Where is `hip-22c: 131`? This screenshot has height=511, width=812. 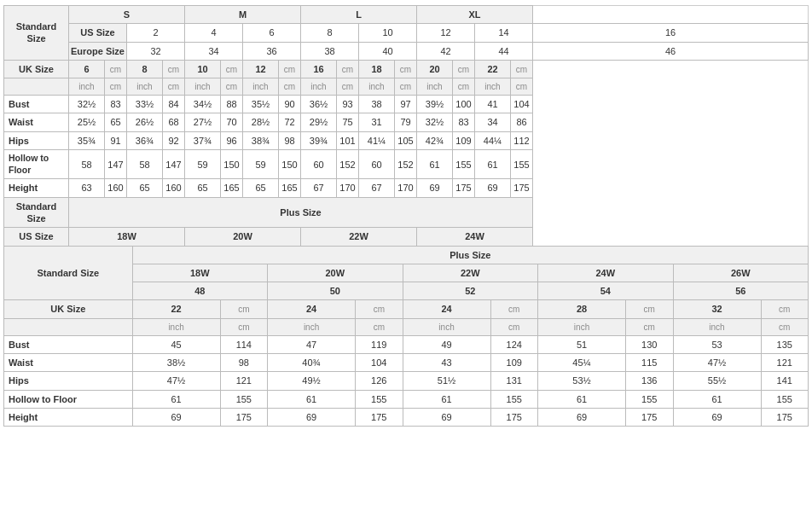
hip-22c: 131 is located at coordinates (513, 380).